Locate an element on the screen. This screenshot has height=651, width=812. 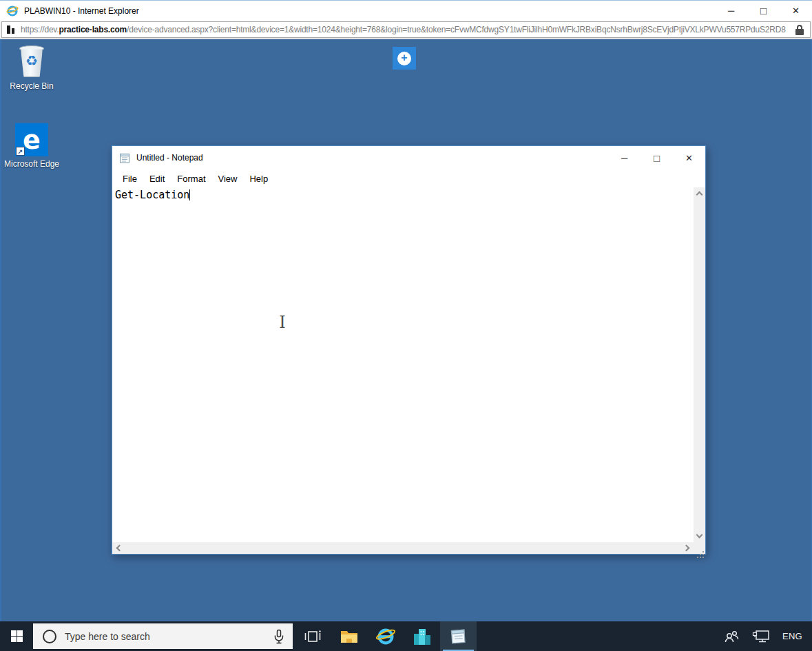
browser-minimize-button: ─ is located at coordinates (731, 11).